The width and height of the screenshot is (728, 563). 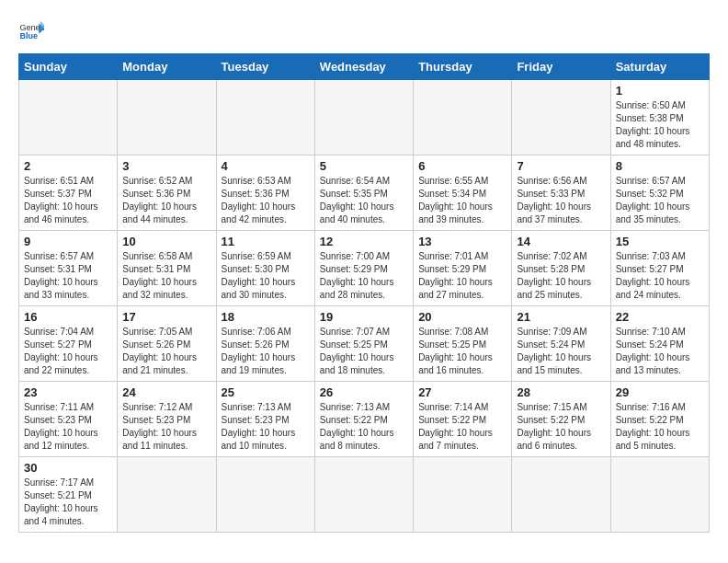 I want to click on calendar-day: 4Sunrise: 6:53 AM Sunset: 5:36 PM Daylig…, so click(x=265, y=193).